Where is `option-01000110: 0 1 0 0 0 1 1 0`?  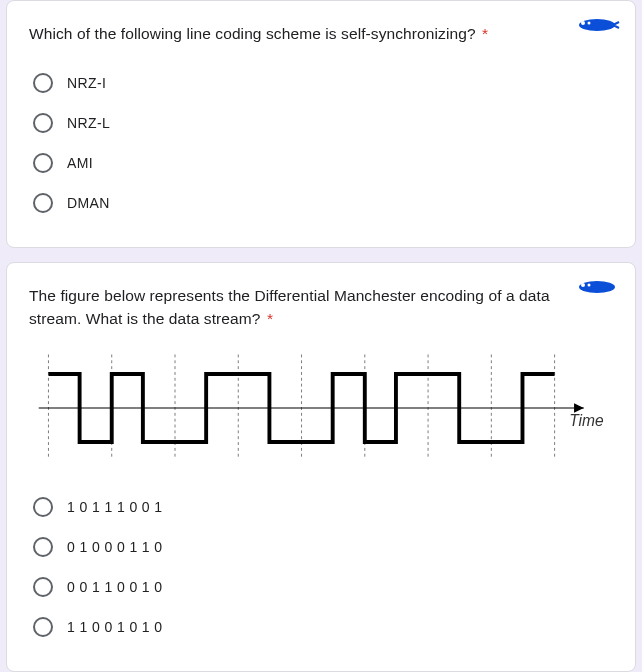 option-01000110: 0 1 0 0 0 1 1 0 is located at coordinates (321, 547).